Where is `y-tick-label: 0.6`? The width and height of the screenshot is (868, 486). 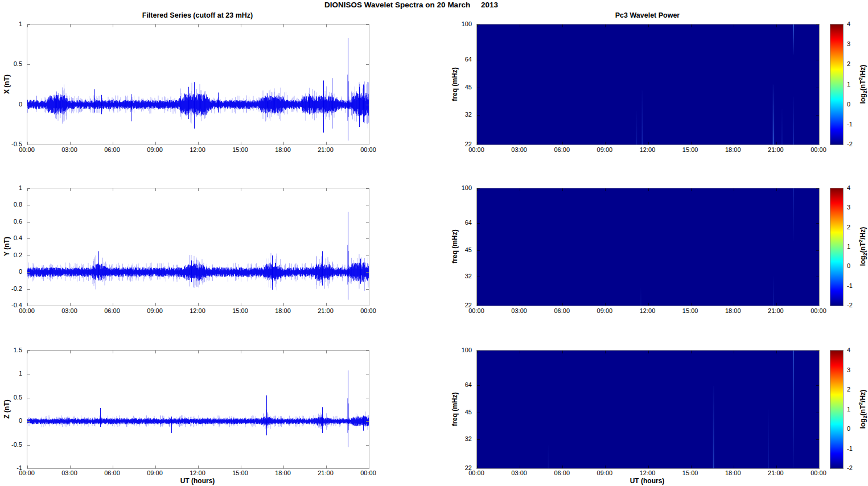
y-tick-label: 0.6 is located at coordinates (18, 221).